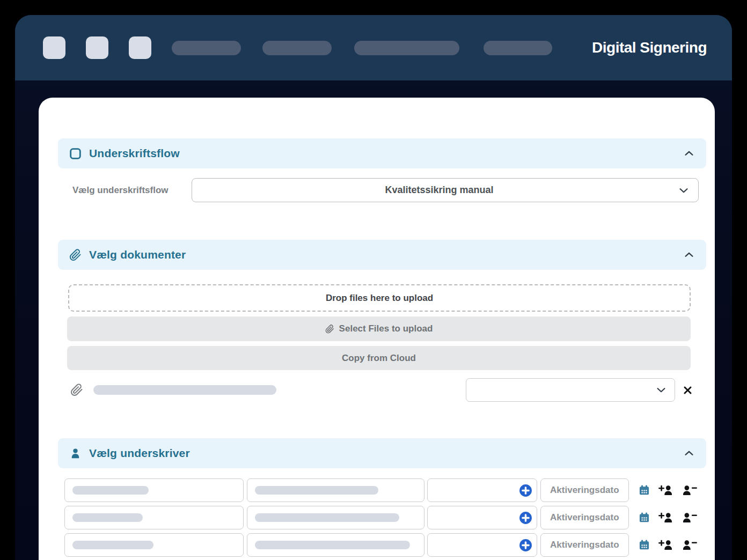  What do you see at coordinates (379, 329) in the screenshot?
I see `select-files-button: Select Files to upload` at bounding box center [379, 329].